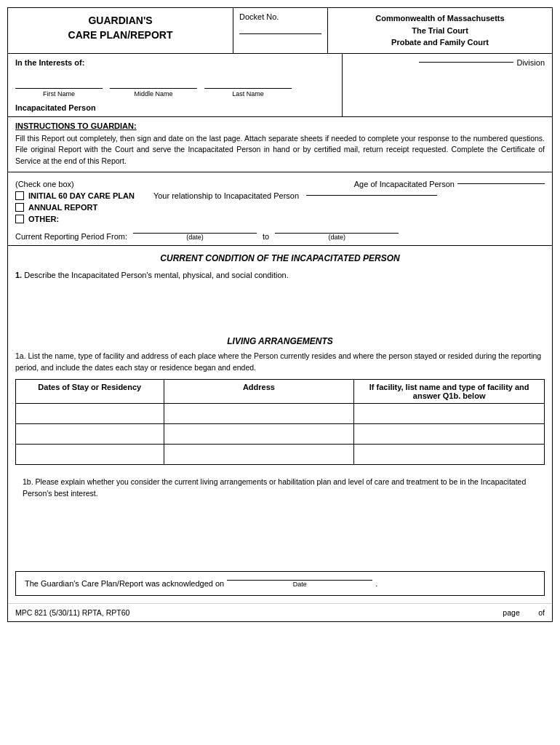 This screenshot has width=560, height=745. I want to click on footer-ack-row: The Guardian's Care Plan/Report was ackn…, so click(280, 583).